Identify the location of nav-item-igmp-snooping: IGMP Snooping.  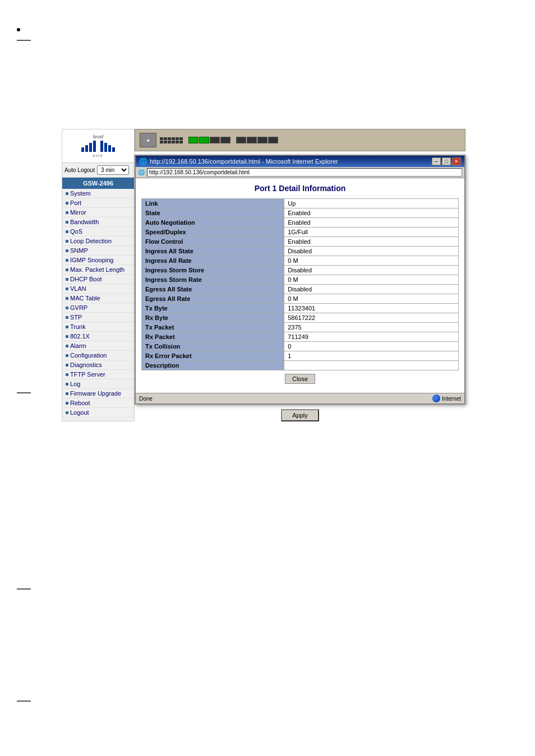
(98, 260).